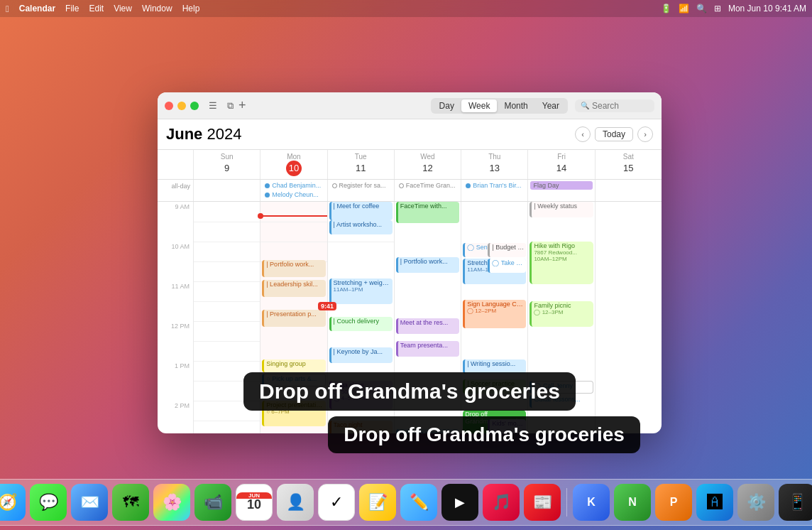 The height and width of the screenshot is (530, 812). What do you see at coordinates (734, 9) in the screenshot?
I see `menu-bar-right: 🔋 📶 🔍 ⊞ Mon Jun 10 9:41 AM` at bounding box center [734, 9].